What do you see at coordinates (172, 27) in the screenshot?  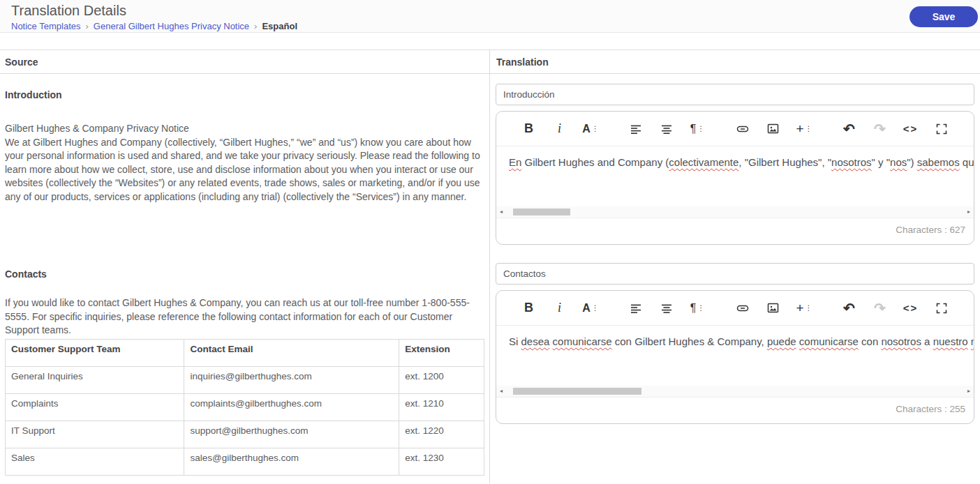 I see `breadcrumb-notice-name: General Gilbert Hughes Privacy Notice` at bounding box center [172, 27].